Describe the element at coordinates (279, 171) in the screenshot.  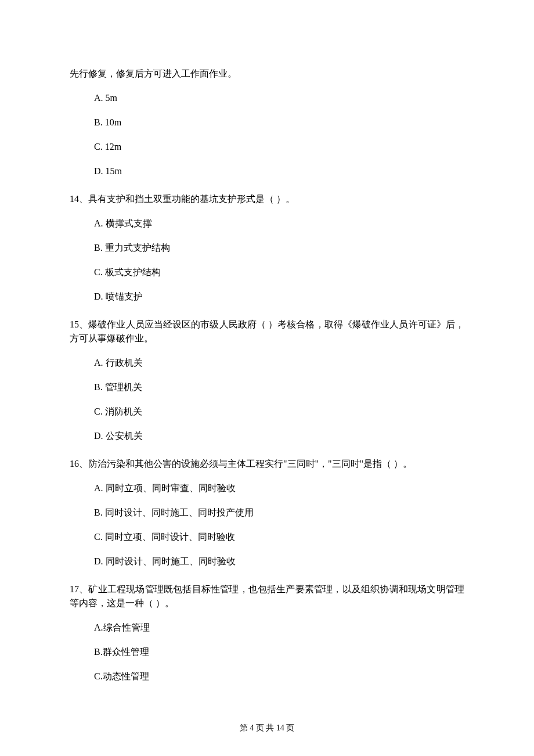
I see `option-d: D. 15m` at that location.